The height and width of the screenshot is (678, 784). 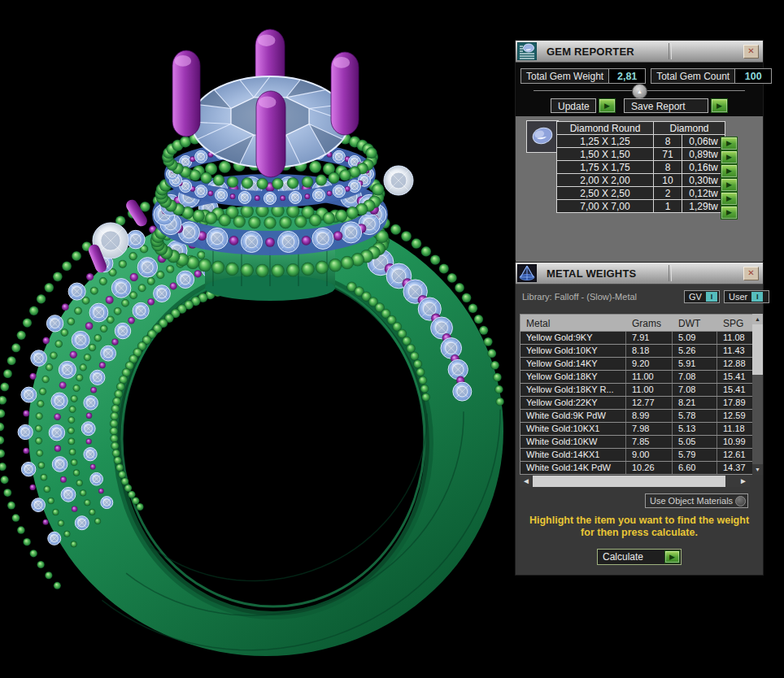 I want to click on horizontal-scrollbar: ◄ ►, so click(x=634, y=481).